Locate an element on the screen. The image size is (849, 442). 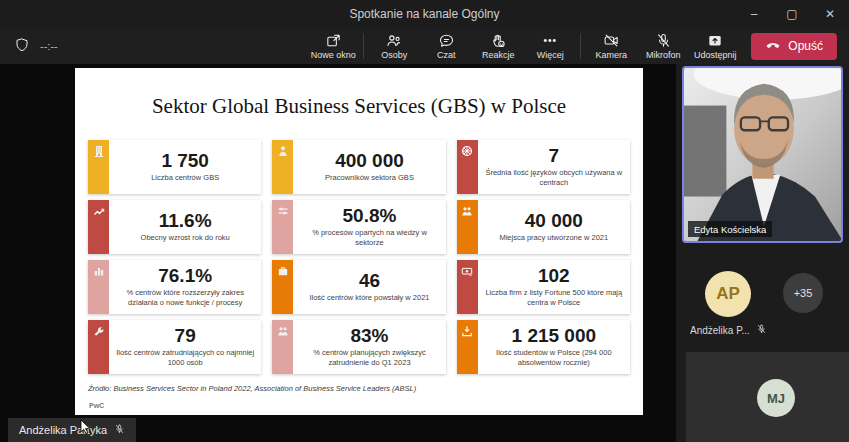
stat-card: 83% % centrów planujących zwiększyć zatr… is located at coordinates (358, 347).